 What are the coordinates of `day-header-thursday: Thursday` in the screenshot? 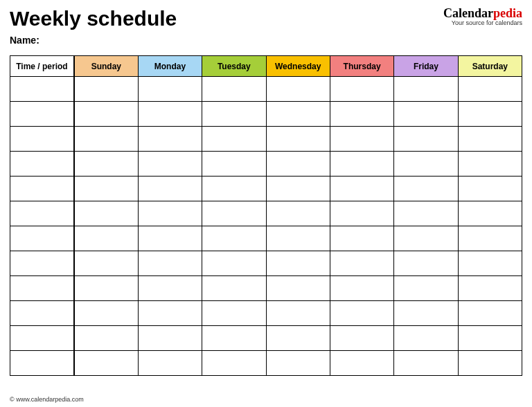 It's located at (362, 66).